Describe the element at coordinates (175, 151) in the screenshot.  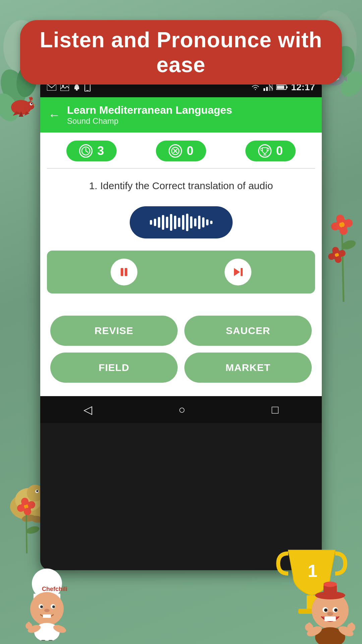
I see `x-icon` at that location.